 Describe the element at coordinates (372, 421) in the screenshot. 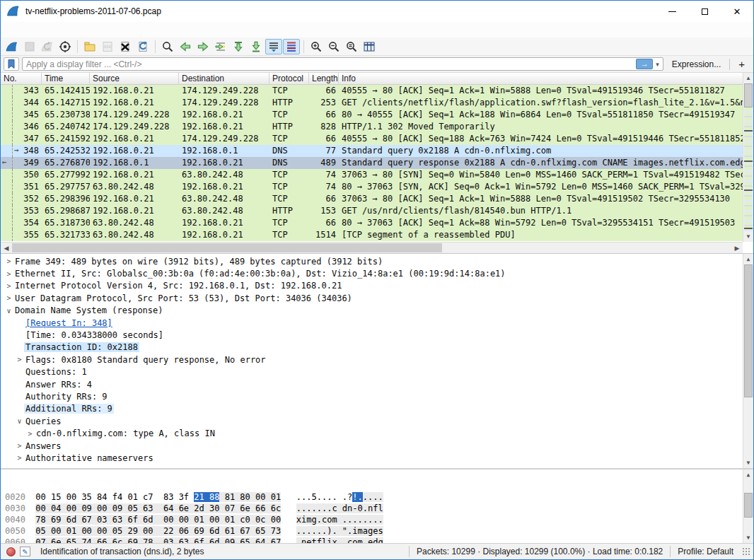

I see `detail-row: ∨ Queries` at that location.